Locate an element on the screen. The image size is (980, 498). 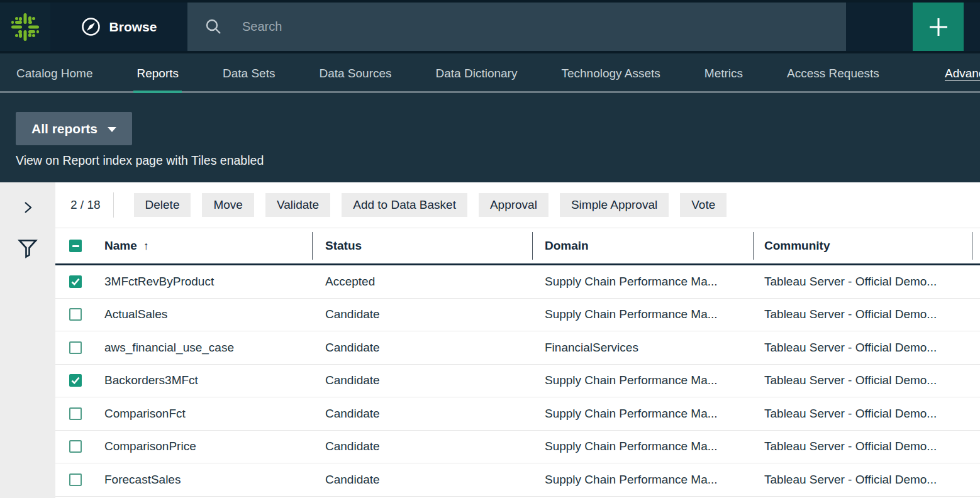
cell-name: aws_financial_use_case is located at coordinates (208, 348).